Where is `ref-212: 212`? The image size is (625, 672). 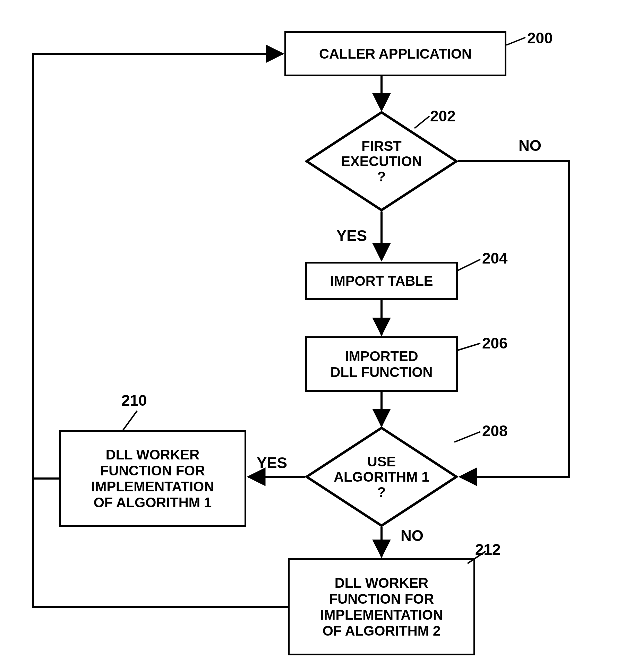
ref-212: 212 is located at coordinates (488, 550).